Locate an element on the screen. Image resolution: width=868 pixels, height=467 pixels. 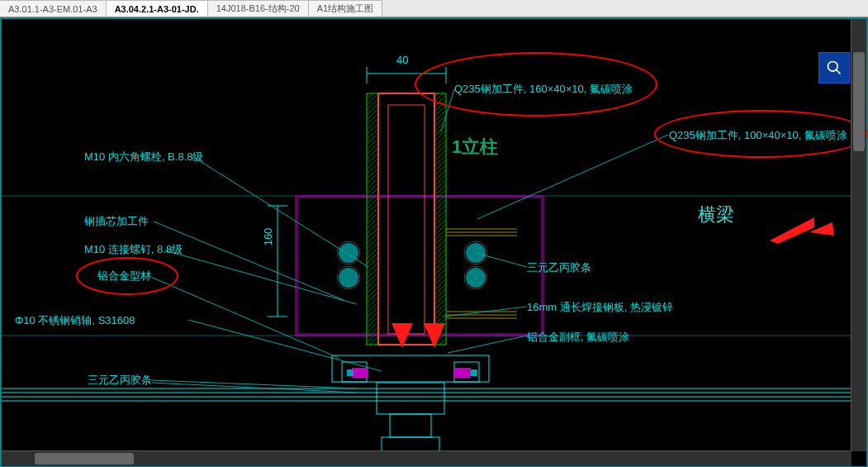
anno-m10-conn: M10 连接螺钉, 8.8级 is located at coordinates (134, 250).